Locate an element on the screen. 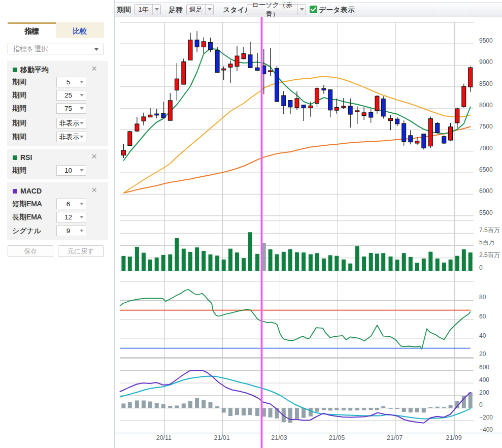  svg-text: −200 is located at coordinates (486, 418).